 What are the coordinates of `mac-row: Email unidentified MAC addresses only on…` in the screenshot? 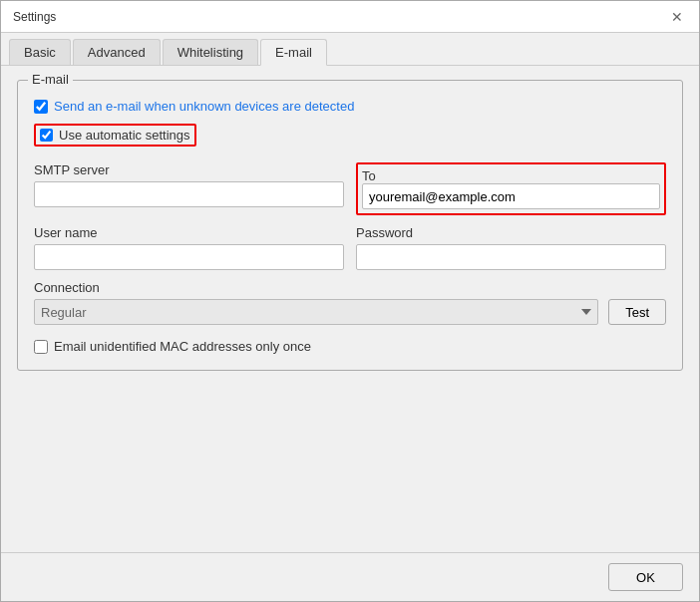 It's located at (350, 347).